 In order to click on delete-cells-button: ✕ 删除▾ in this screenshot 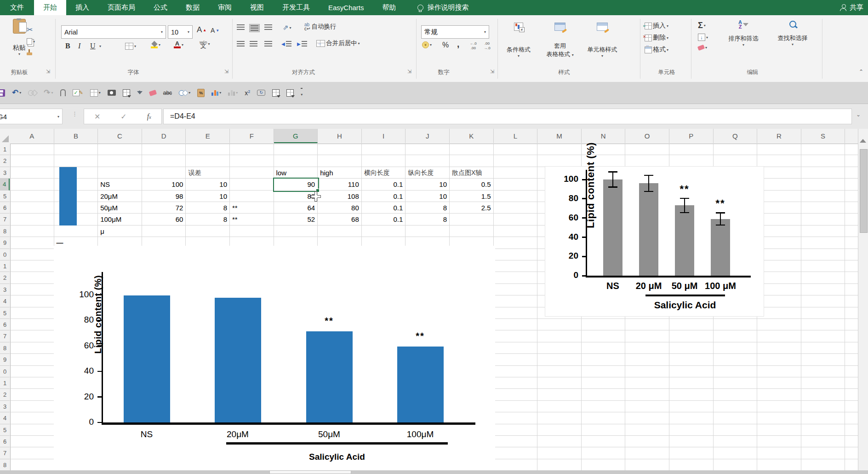, I will do `click(657, 38)`.